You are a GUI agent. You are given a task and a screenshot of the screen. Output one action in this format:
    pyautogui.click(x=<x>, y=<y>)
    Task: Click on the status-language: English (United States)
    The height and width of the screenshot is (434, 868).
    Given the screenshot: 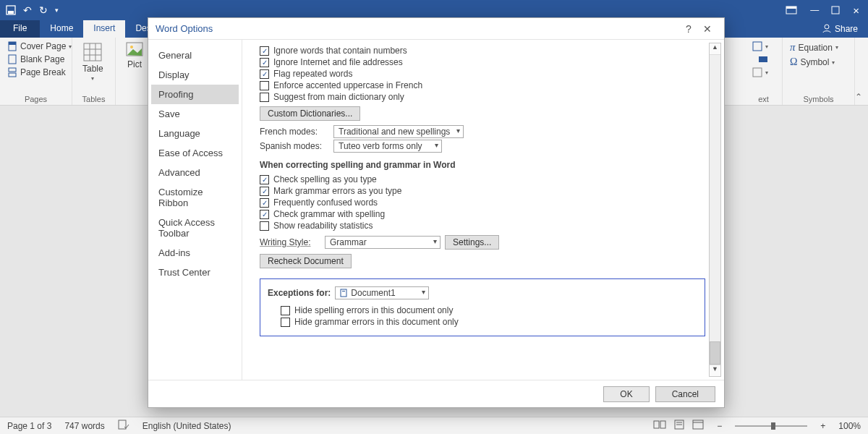 What is the action you would take?
    pyautogui.click(x=187, y=426)
    